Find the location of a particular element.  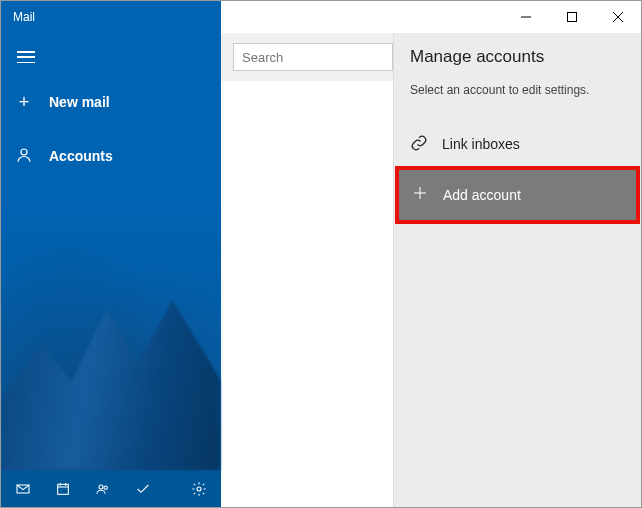

hamburger-menu-button is located at coordinates (111, 57).